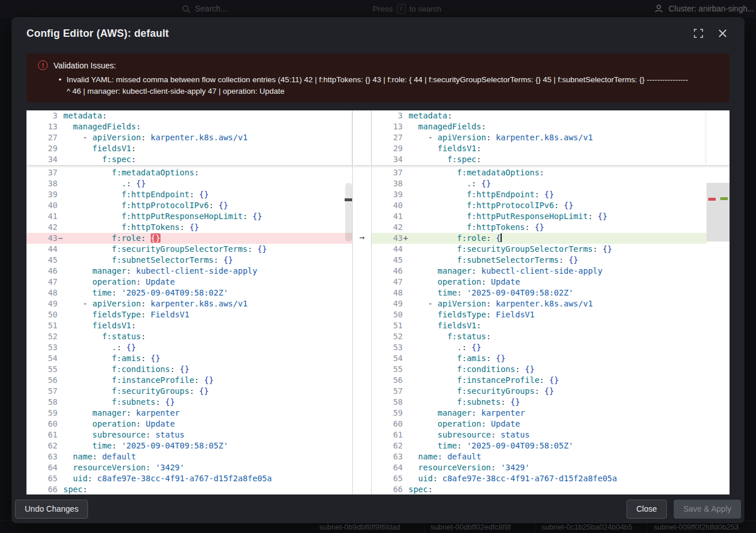 The height and width of the screenshot is (533, 756). I want to click on minimap, so click(718, 302).